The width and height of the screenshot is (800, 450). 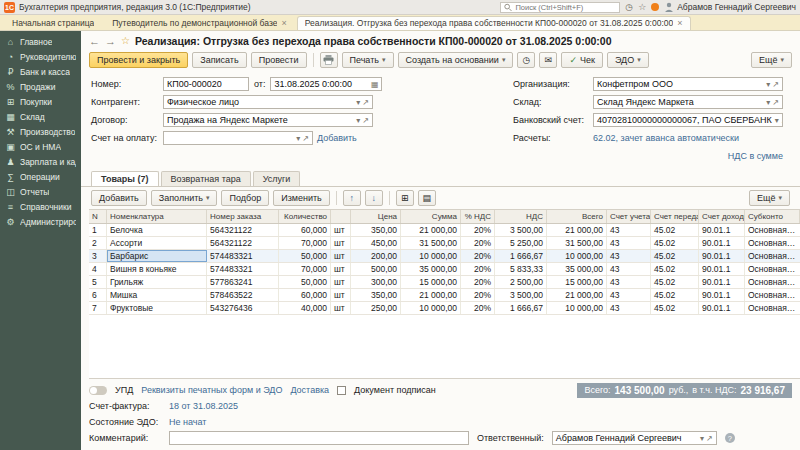 What do you see at coordinates (478, 216) in the screenshot?
I see `column-header-vat-percent: % НДС` at bounding box center [478, 216].